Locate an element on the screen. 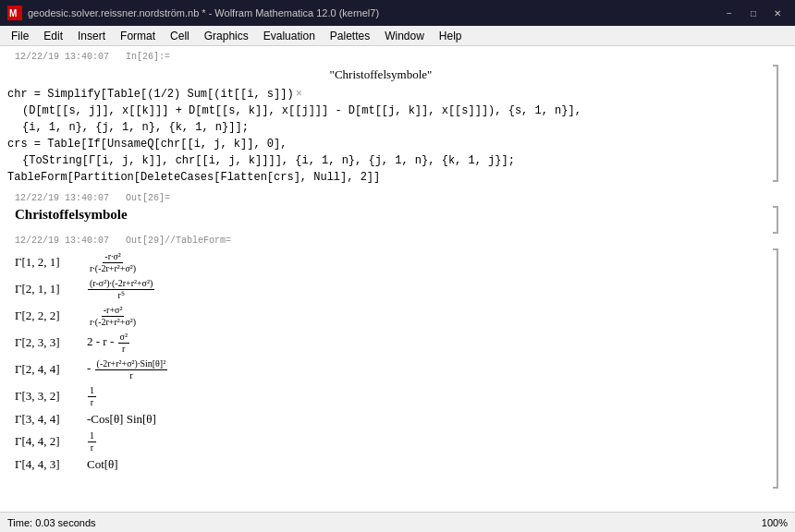 This screenshot has height=532, width=795. gamma-label-3: Γ[2, 2, 2] is located at coordinates (47, 316).